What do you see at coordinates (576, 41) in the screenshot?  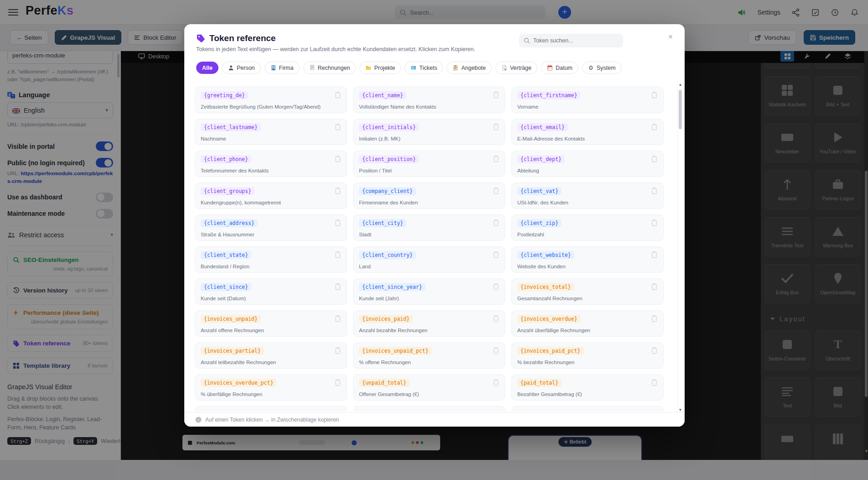 I see `token-search-input` at bounding box center [576, 41].